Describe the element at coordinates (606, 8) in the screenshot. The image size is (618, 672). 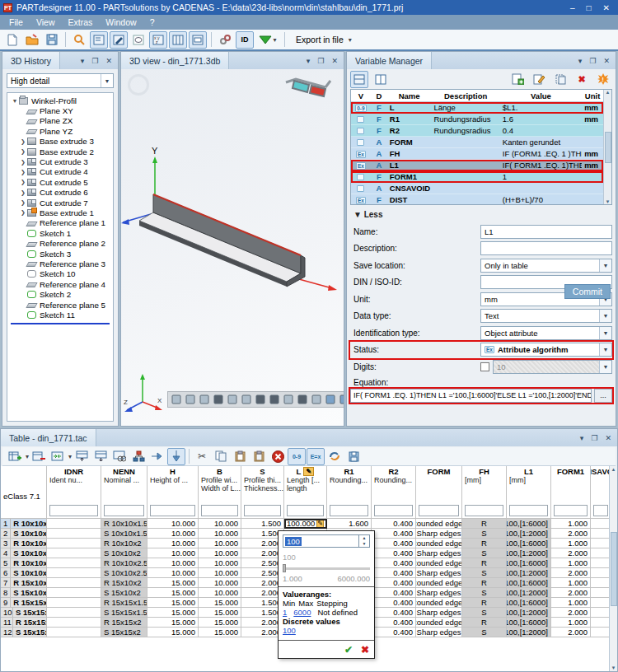
I see `close-button: ✕` at that location.